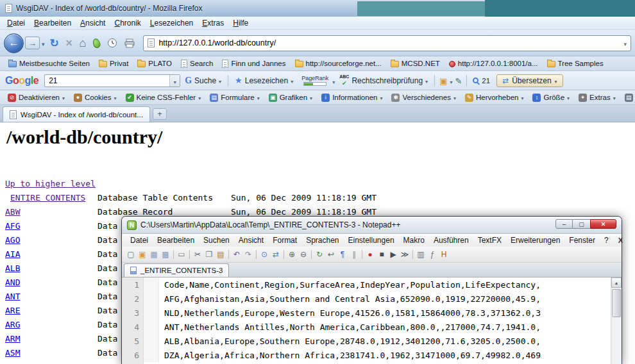 The width and height of the screenshot is (635, 364). What do you see at coordinates (248, 254) in the screenshot?
I see `redo-icon: ↷` at bounding box center [248, 254].